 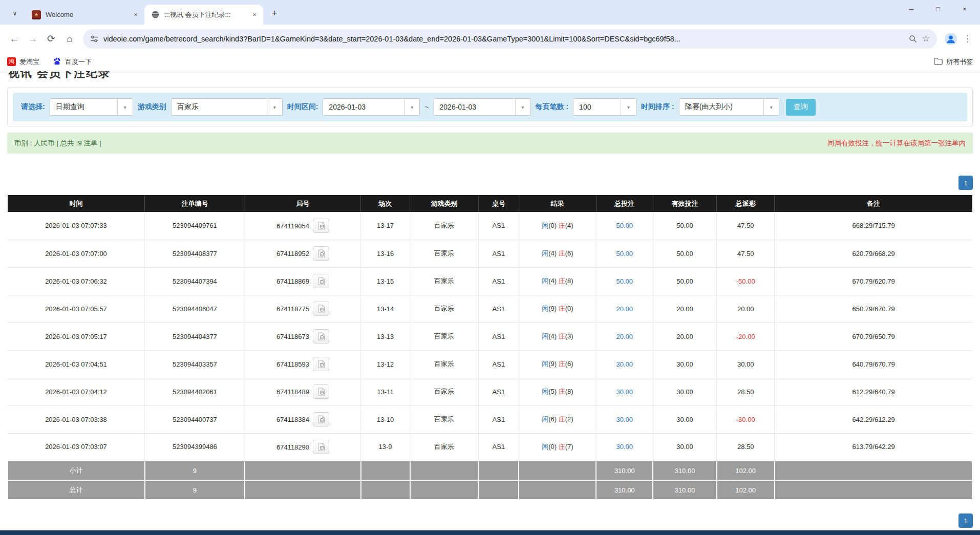 What do you see at coordinates (938, 9) in the screenshot?
I see `maximize-button: □` at bounding box center [938, 9].